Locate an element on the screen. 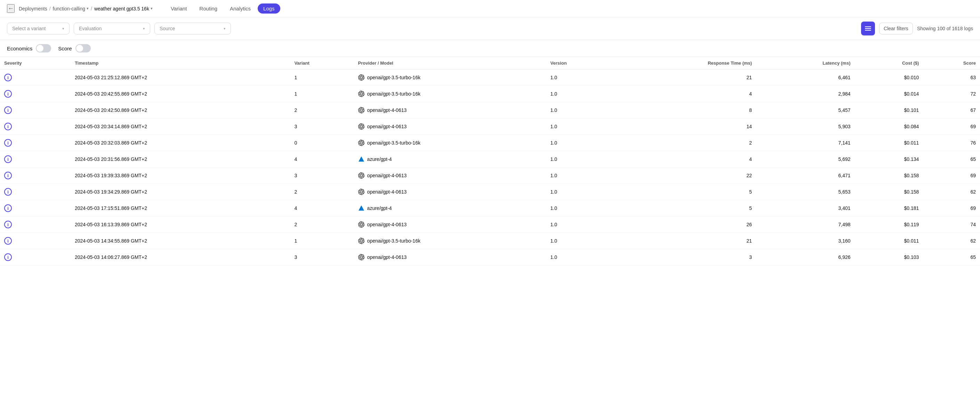  cell-variant: 1 is located at coordinates (322, 78).